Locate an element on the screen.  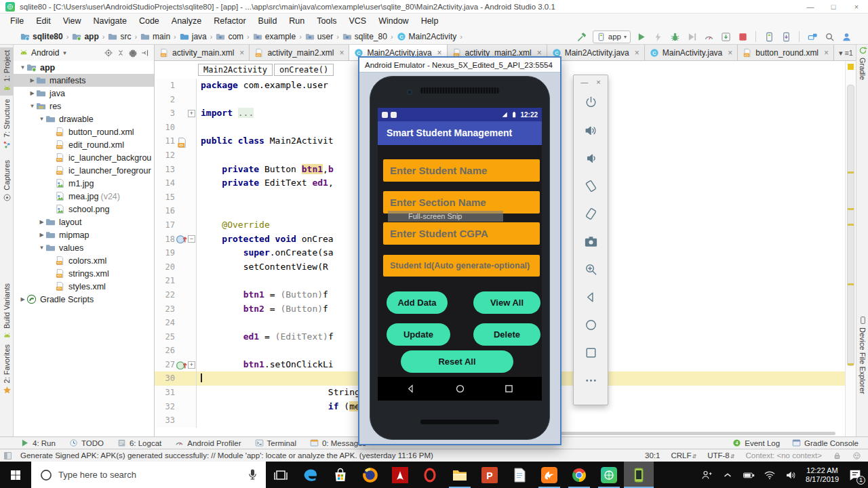
emulator-home-button is located at coordinates (591, 325).